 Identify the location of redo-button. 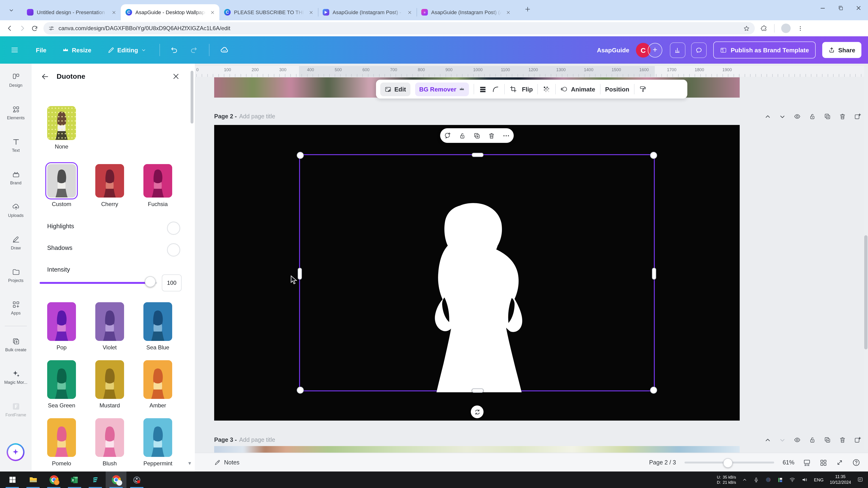
(193, 50).